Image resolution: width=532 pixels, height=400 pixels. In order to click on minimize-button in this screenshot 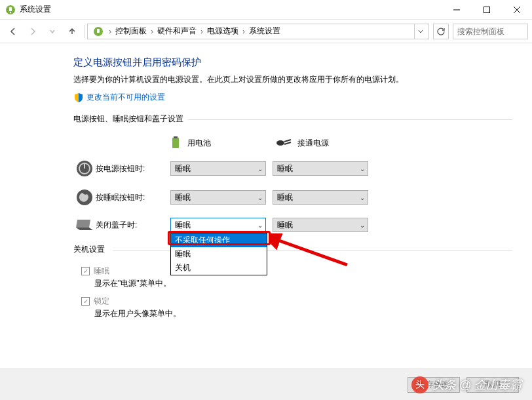, I will do `click(457, 10)`.